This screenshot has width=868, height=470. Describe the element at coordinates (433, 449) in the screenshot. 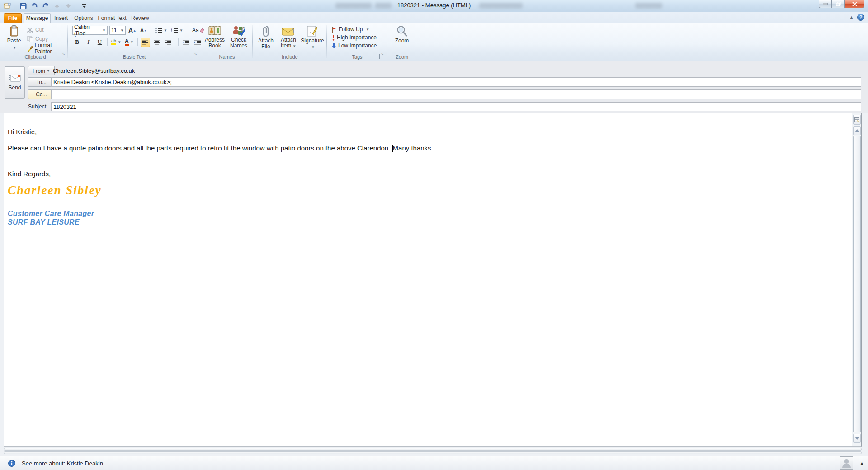

I see `people-pane-splitter` at that location.